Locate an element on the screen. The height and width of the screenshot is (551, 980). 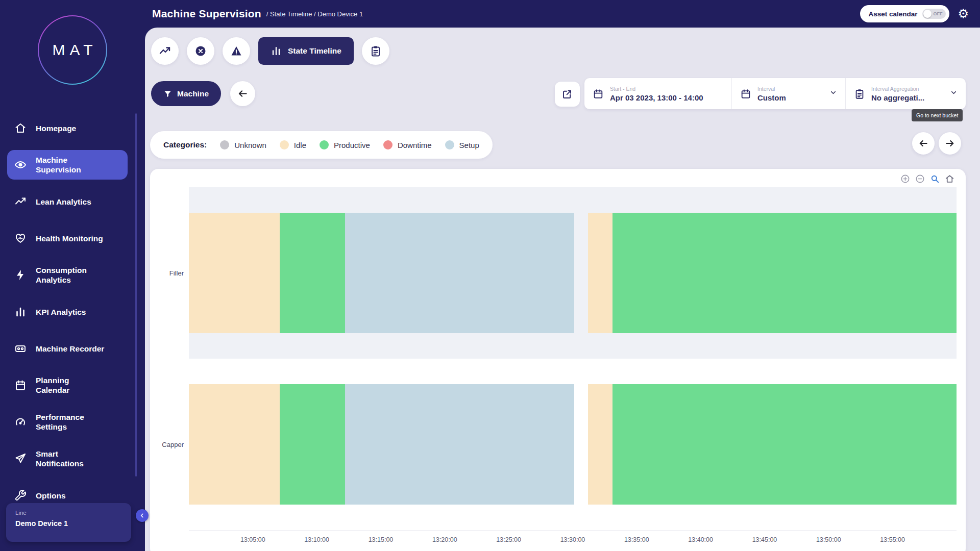
open-external-button is located at coordinates (568, 94).